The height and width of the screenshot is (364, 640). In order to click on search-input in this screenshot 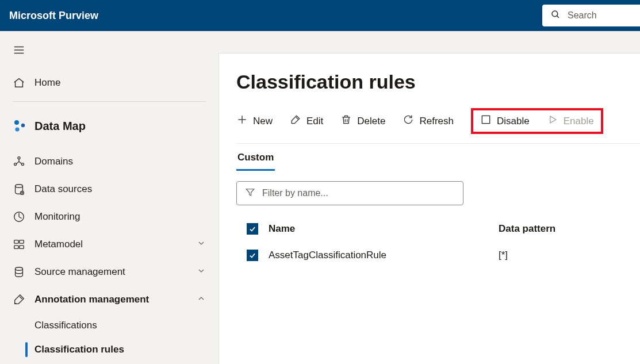, I will do `click(595, 16)`.